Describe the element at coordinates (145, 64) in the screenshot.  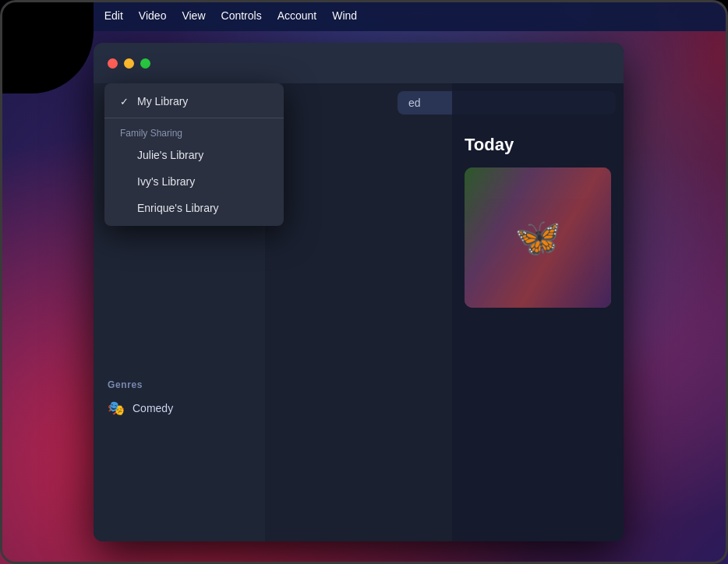
I see `maximize-button` at that location.